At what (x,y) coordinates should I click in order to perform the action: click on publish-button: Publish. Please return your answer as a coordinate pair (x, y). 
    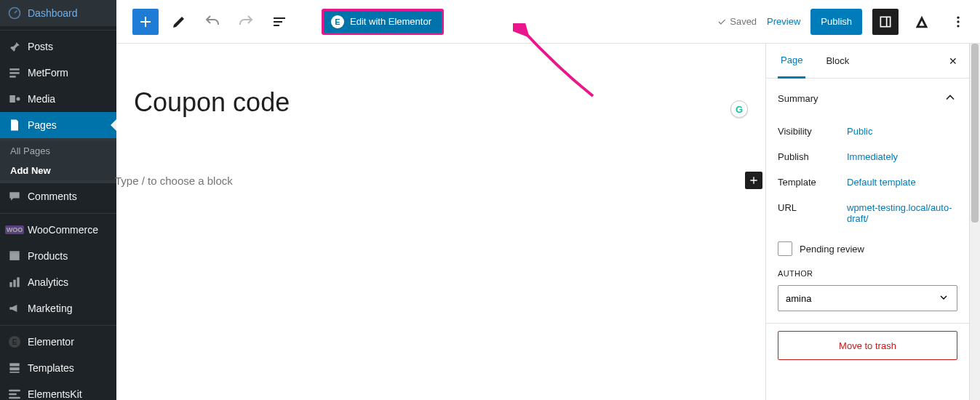
    Looking at the image, I should click on (837, 22).